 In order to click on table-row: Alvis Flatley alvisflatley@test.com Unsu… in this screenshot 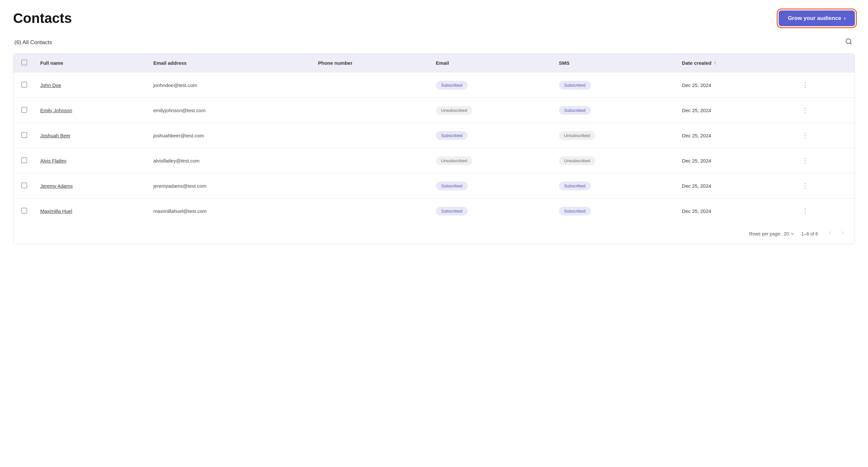, I will do `click(434, 161)`.